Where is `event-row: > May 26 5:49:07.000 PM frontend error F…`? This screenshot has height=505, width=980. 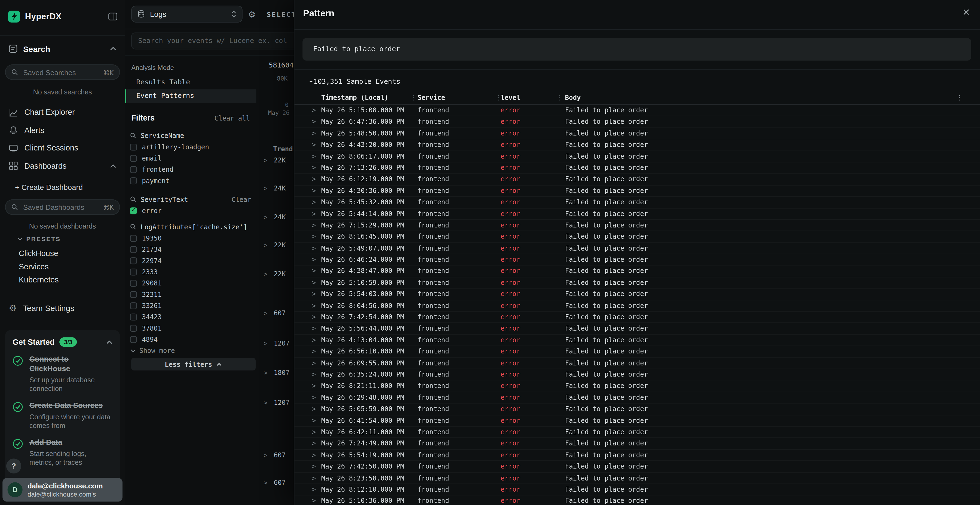 event-row: > May 26 5:49:07.000 PM frontend error F… is located at coordinates (637, 248).